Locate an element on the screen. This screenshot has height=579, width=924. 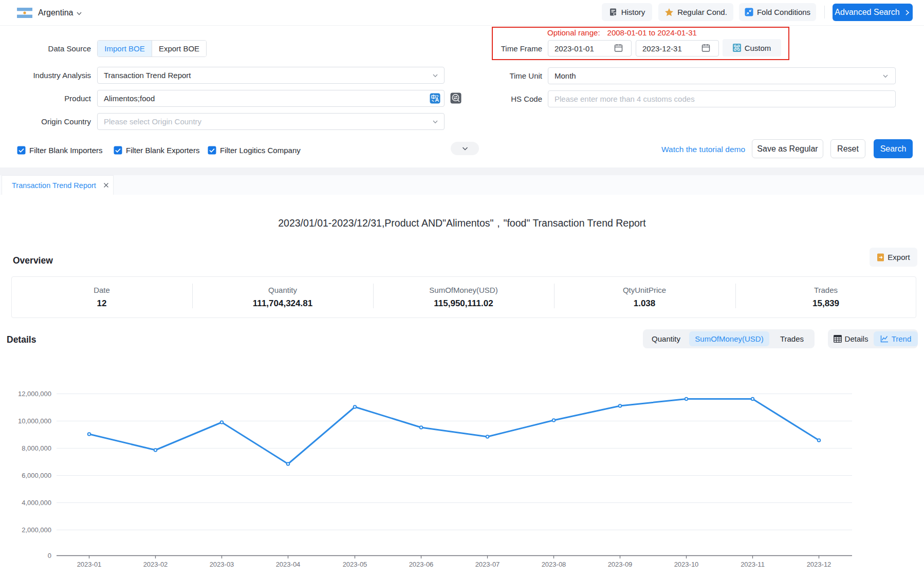
svg-text: 4,000,000 is located at coordinates (36, 502).